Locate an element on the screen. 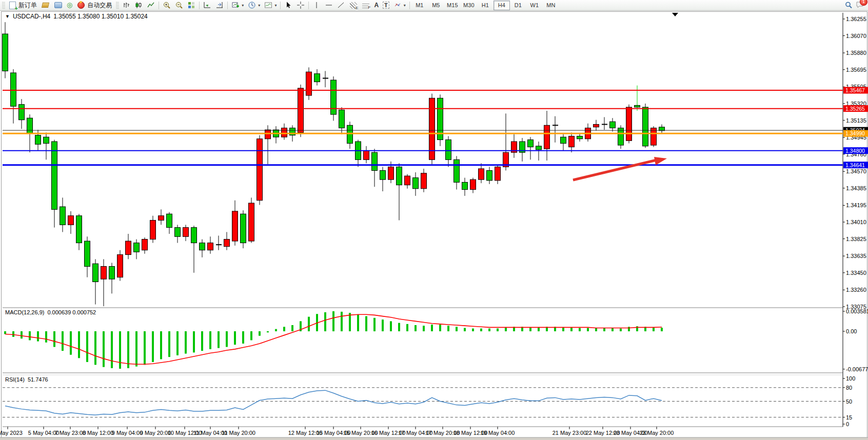  notifications-button: 1 is located at coordinates (860, 5).